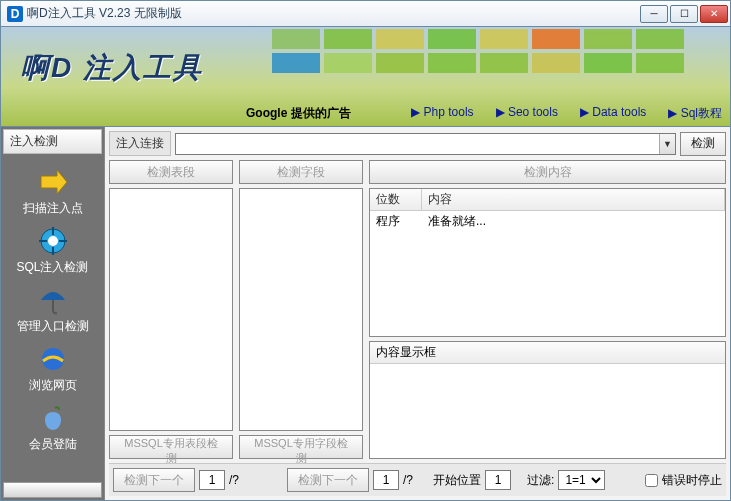  Describe the element at coordinates (52, 326) in the screenshot. I see `sidebar-item-label: 管理入口检测` at that location.